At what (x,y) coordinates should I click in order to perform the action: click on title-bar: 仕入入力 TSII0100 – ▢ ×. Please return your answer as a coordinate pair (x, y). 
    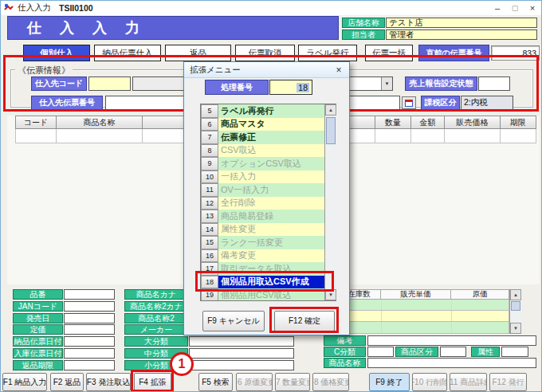
    Looking at the image, I should click on (271, 8).